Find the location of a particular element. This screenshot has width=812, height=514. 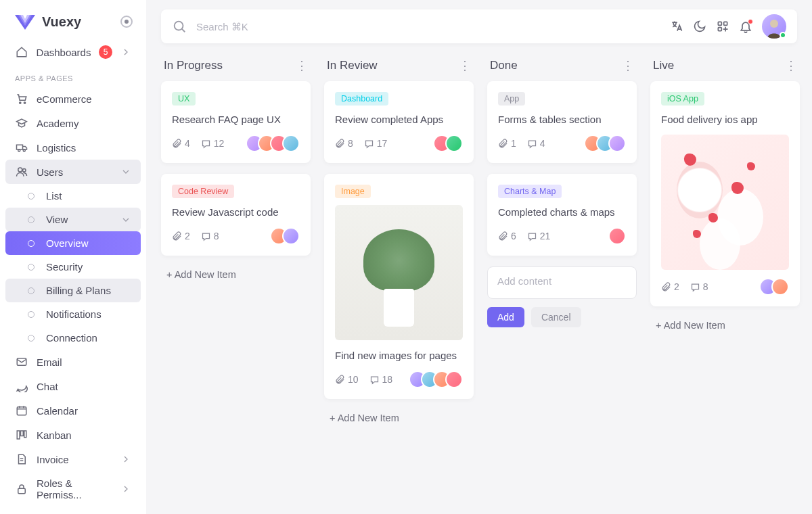

sidebar-item-billing: Billing & Plans is located at coordinates (73, 291).